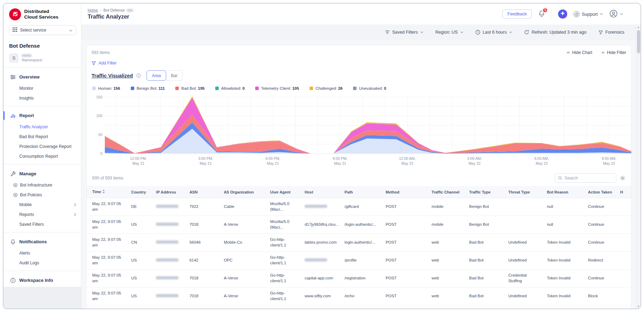 Image resolution: width=644 pixels, height=312 pixels. What do you see at coordinates (42, 137) in the screenshot?
I see `sidebar-item-bad-bot-report: Bad Bot Report` at bounding box center [42, 137].